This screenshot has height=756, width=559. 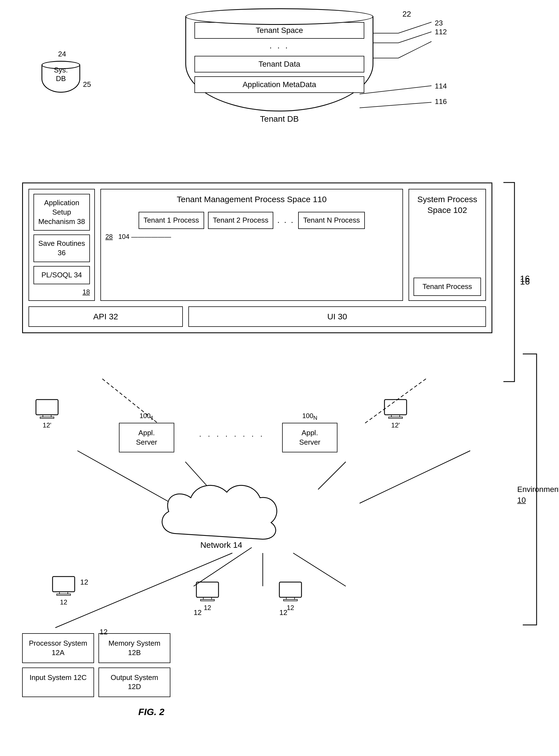 What do you see at coordinates (441, 86) in the screenshot?
I see `ref-114: 114` at bounding box center [441, 86].